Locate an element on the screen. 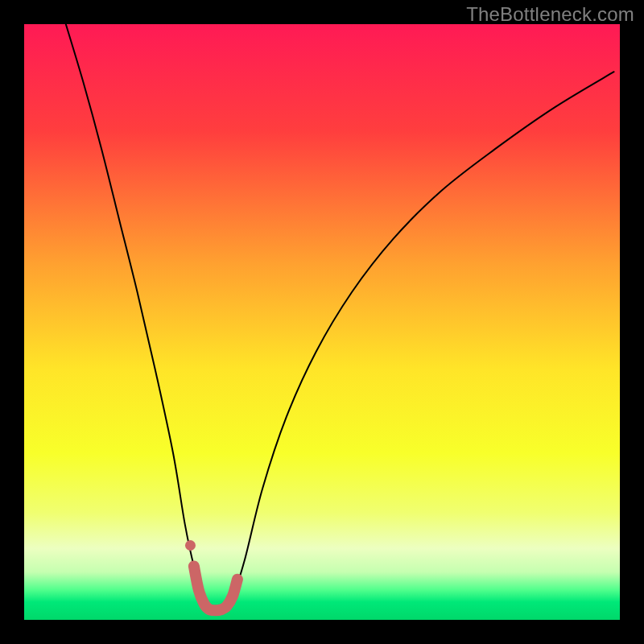  watermark-text: TheBottleneck.com is located at coordinates (551, 14).